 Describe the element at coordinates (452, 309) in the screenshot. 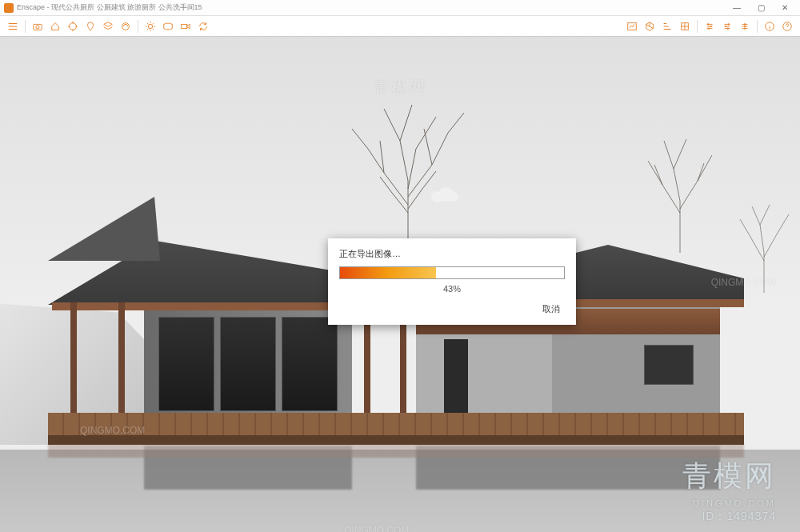

I see `dialog-actions: 取消` at that location.